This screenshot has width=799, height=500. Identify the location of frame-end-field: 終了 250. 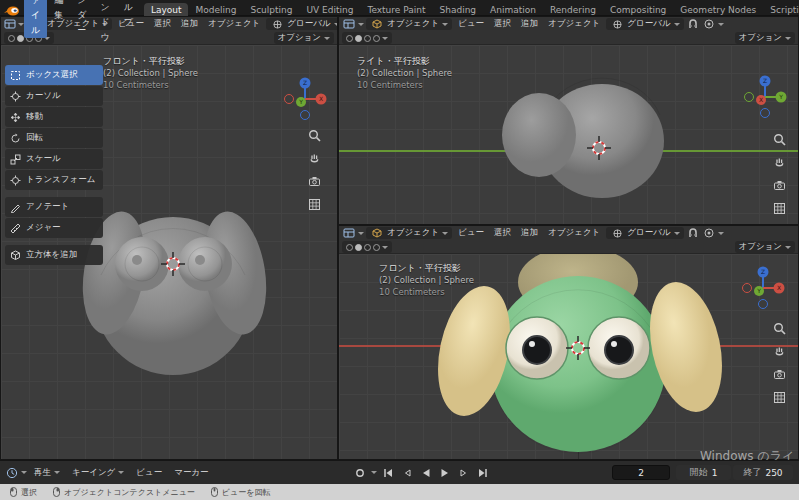
(763, 472).